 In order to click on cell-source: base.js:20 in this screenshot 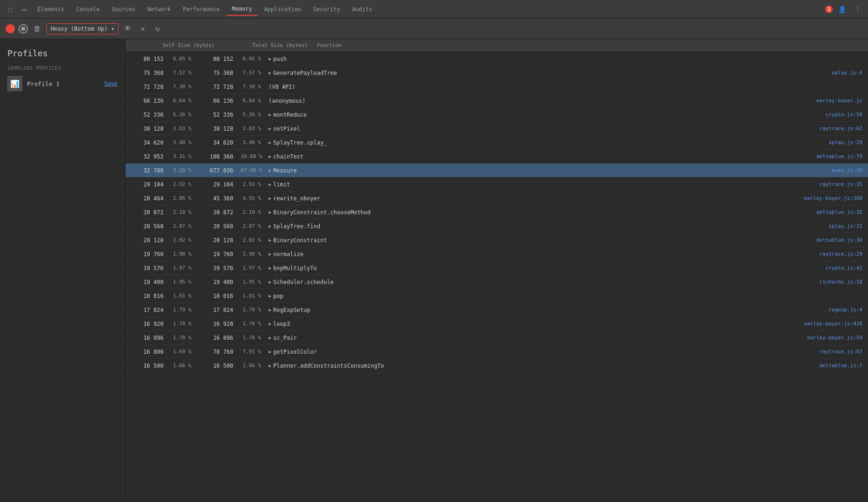, I will do `click(822, 170)`.